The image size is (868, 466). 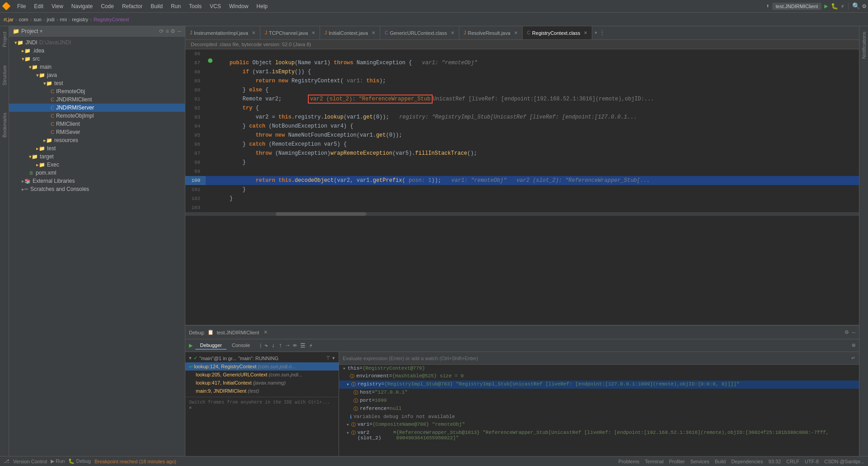 What do you see at coordinates (295, 346) in the screenshot?
I see `evaluate-icon: ⌨` at bounding box center [295, 346].